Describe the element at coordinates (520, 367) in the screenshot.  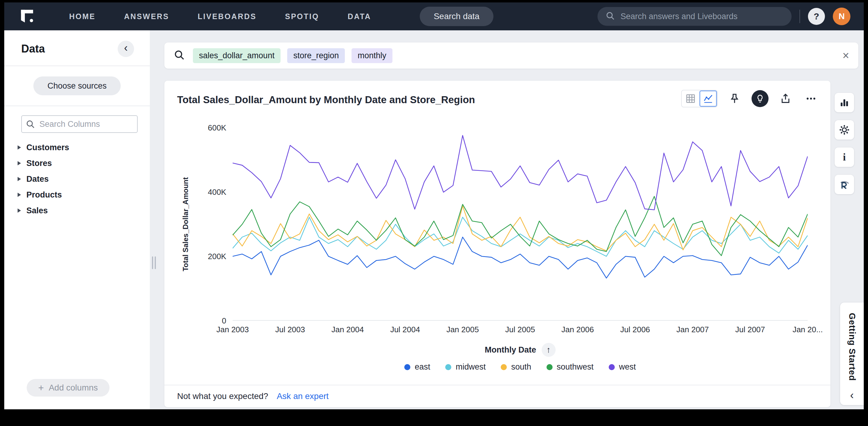
I see `chart-legend: eastmidwestsouthsouthwestwest` at that location.